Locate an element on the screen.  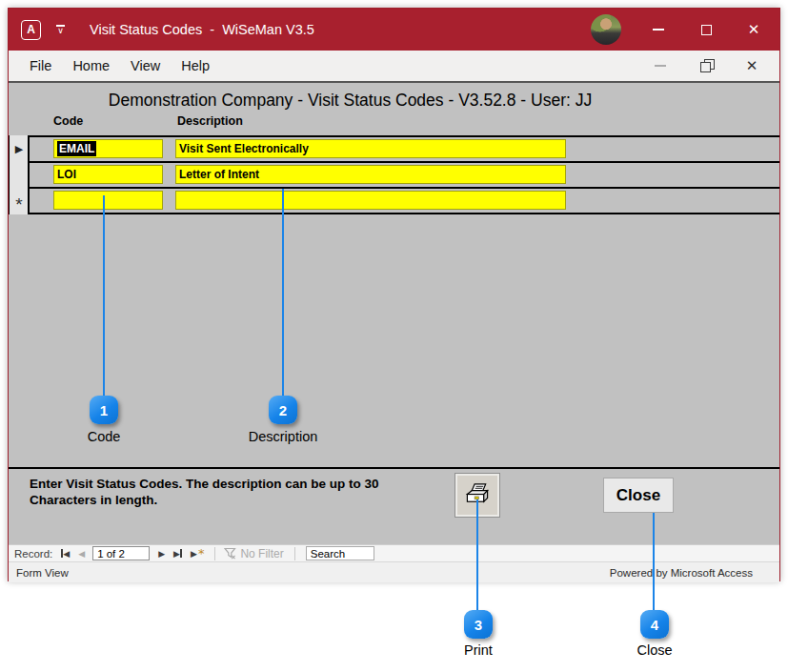
description-field is located at coordinates (371, 200).